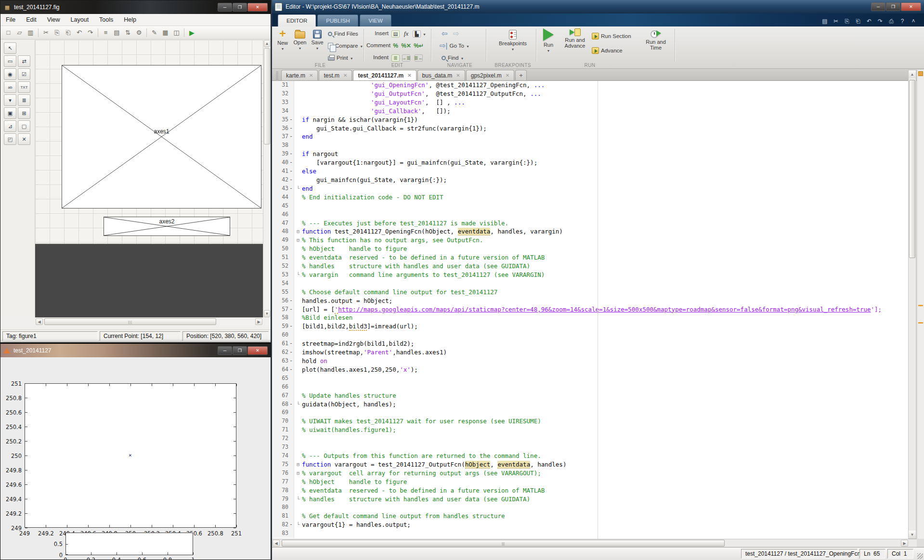  What do you see at coordinates (106, 33) in the screenshot?
I see `align-objects-icon: ≡` at bounding box center [106, 33].